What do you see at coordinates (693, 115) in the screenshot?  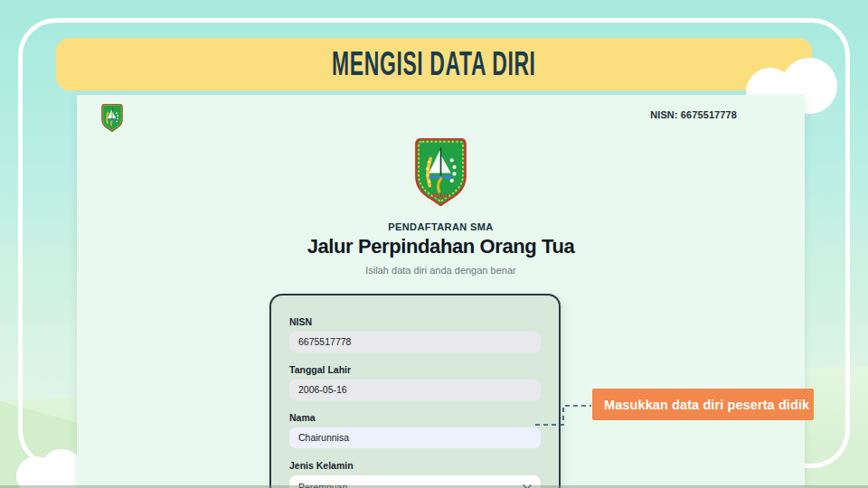 I see `nisn-badge: NISN: 6675517778` at bounding box center [693, 115].